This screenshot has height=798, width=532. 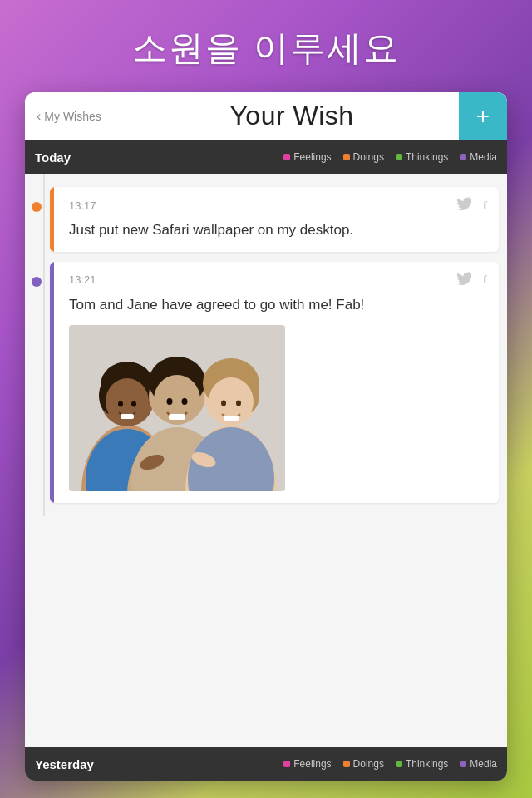 I want to click on yesterday-label: Yesterday, so click(x=65, y=765).